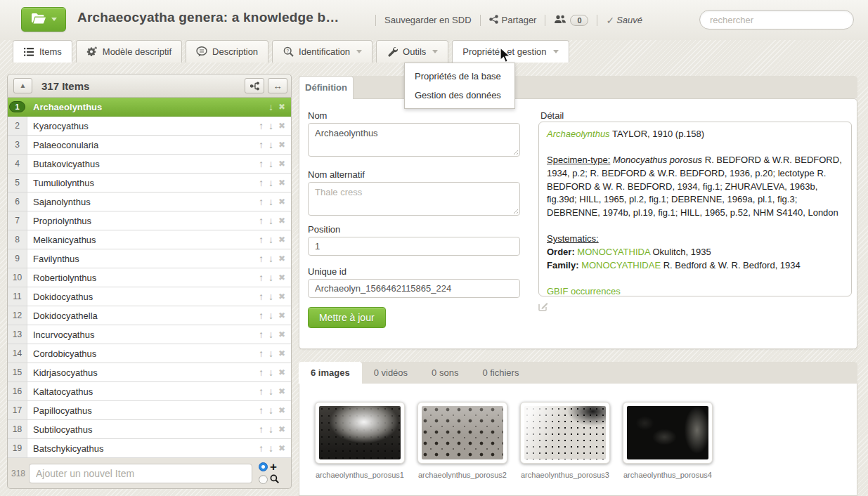 Image resolution: width=868 pixels, height=496 pixels. I want to click on tab-images: 6 images, so click(330, 372).